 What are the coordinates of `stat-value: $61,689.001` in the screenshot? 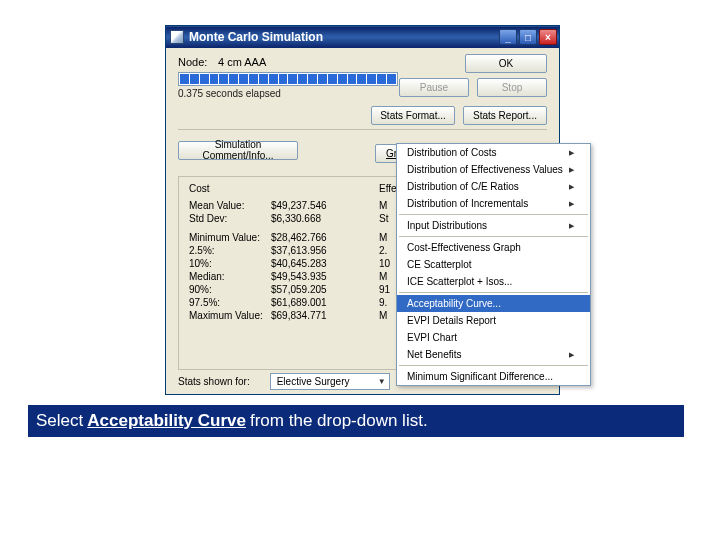 It's located at (310, 302).